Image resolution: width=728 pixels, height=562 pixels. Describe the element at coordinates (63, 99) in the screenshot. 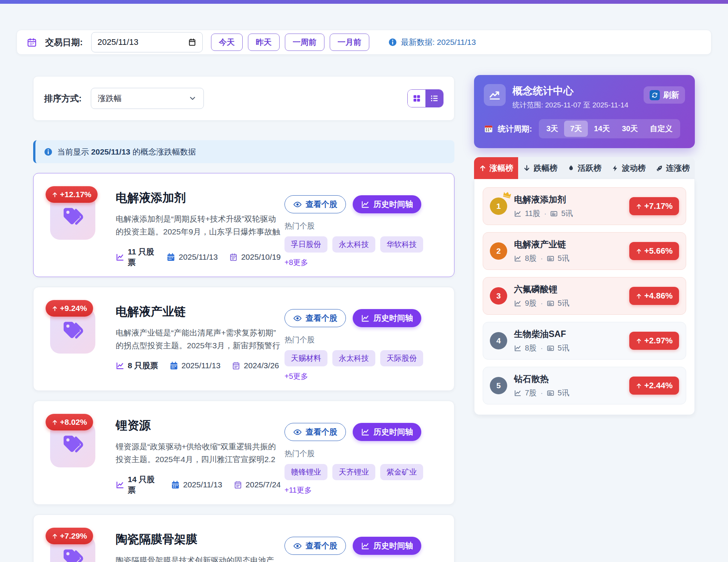

I see `sort-label: 排序方式:` at that location.